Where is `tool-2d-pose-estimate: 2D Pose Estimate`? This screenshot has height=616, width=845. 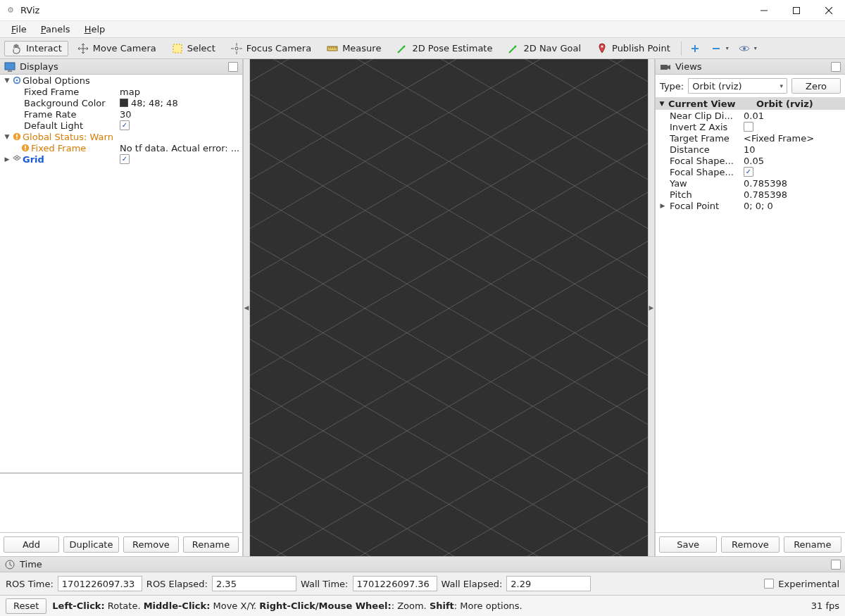
tool-2d-pose-estimate: 2D Pose Estimate is located at coordinates (444, 49).